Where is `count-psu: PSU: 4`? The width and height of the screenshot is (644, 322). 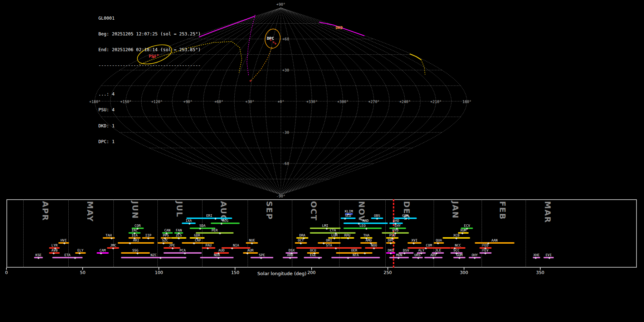
count-psu: PSU: 4 is located at coordinates (150, 110).